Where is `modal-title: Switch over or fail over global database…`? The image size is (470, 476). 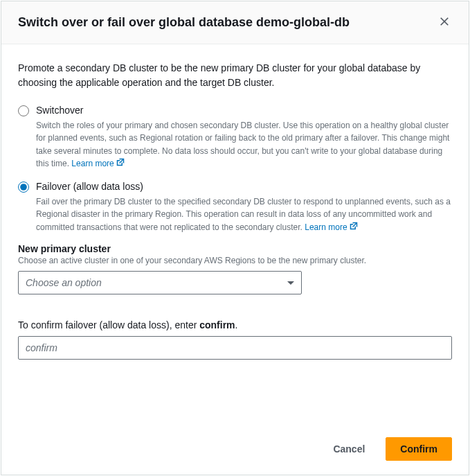
modal-title: Switch over or fail over global database… is located at coordinates (184, 22).